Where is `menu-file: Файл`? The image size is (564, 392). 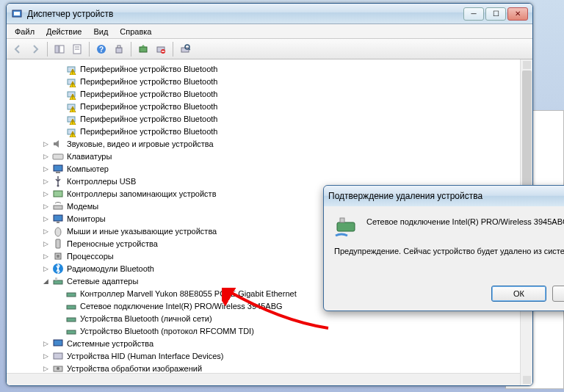 menu-file: Файл is located at coordinates (25, 32).